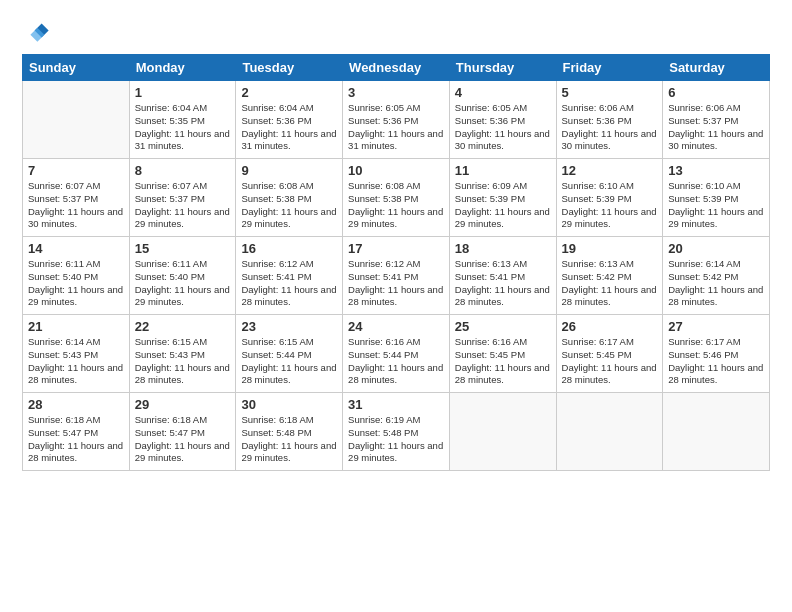  Describe the element at coordinates (289, 326) in the screenshot. I see `day-number: 23` at that location.